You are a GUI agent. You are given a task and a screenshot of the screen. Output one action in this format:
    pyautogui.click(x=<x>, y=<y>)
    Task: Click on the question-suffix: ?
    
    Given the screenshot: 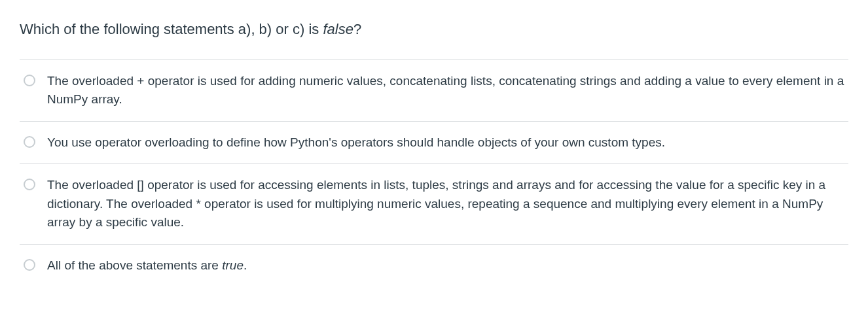 What is the action you would take?
    pyautogui.click(x=357, y=29)
    